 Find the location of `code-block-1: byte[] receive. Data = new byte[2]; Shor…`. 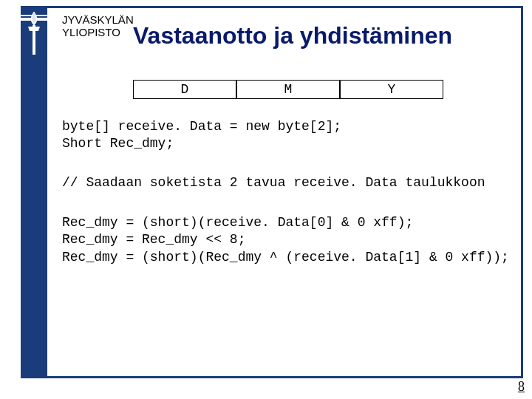

code-block-1: byte[] receive. Data = new byte[2]; Shor… is located at coordinates (290, 136).